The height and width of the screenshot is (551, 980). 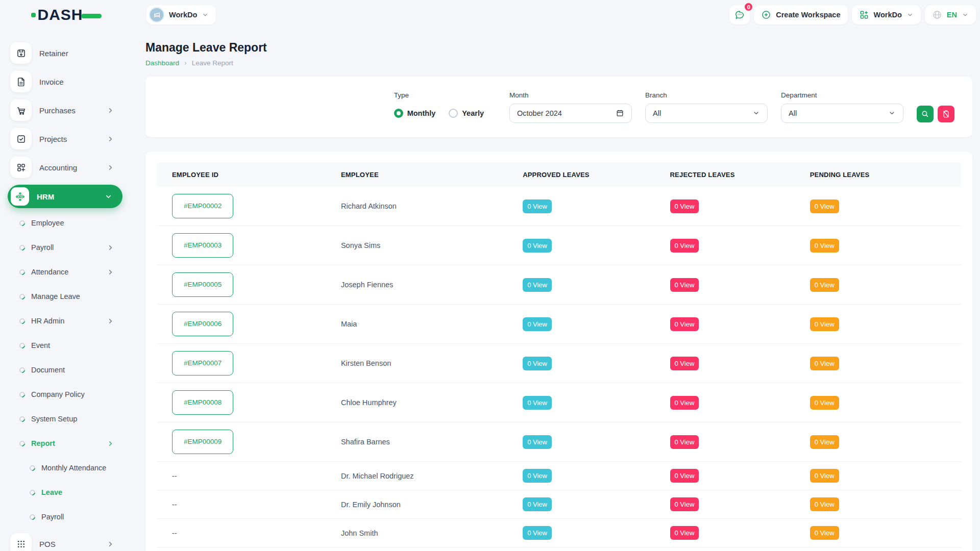 What do you see at coordinates (559, 324) in the screenshot?
I see `table-row: #EMP00006Maia0 View0 View0 View` at bounding box center [559, 324].